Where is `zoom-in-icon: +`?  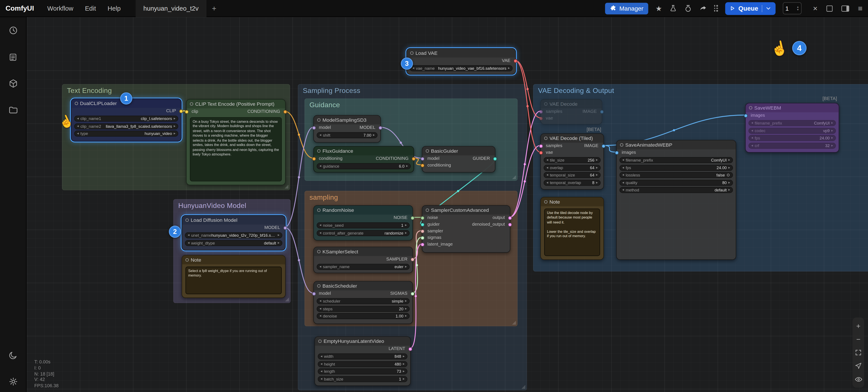 zoom-in-icon: + is located at coordinates (858, 326).